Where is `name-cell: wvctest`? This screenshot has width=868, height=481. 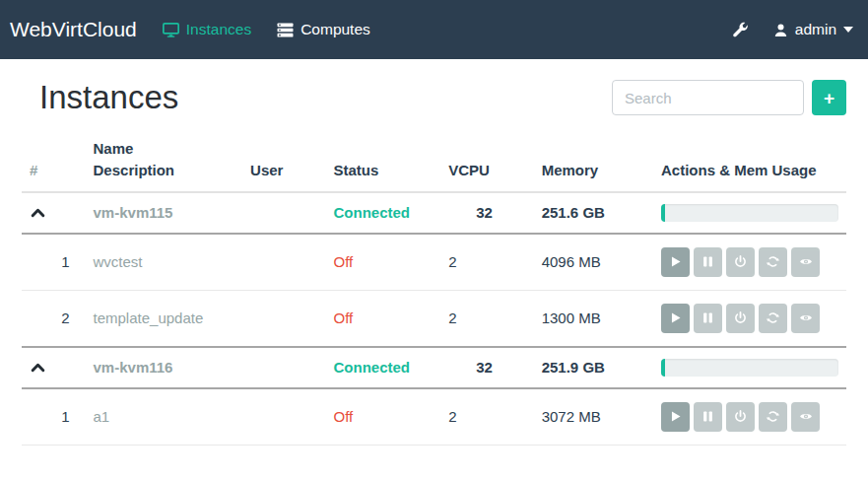
name-cell: wvctest is located at coordinates (165, 262).